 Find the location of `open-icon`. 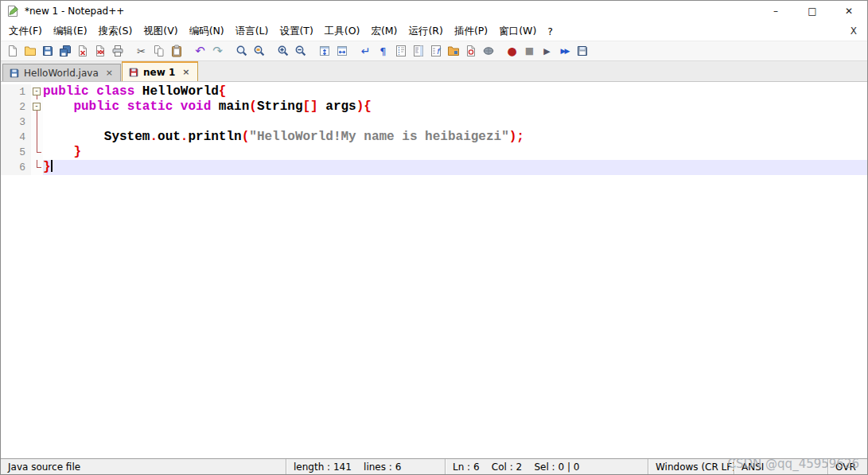

open-icon is located at coordinates (30, 51).